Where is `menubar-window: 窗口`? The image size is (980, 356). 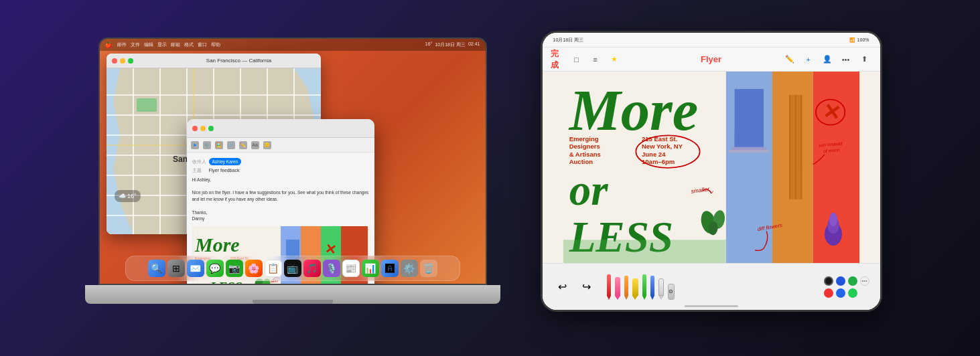 menubar-window: 窗口 is located at coordinates (202, 45).